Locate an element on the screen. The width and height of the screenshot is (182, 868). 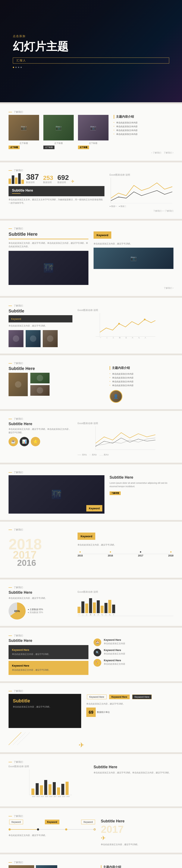
icon-coffee: ☕ is located at coordinates (13, 441).